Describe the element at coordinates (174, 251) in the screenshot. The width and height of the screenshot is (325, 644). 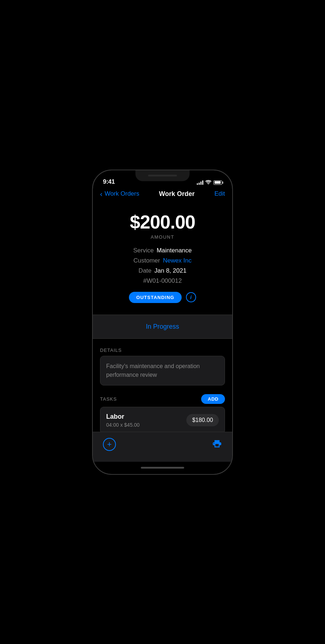
I see `service-value: Maintenance` at that location.